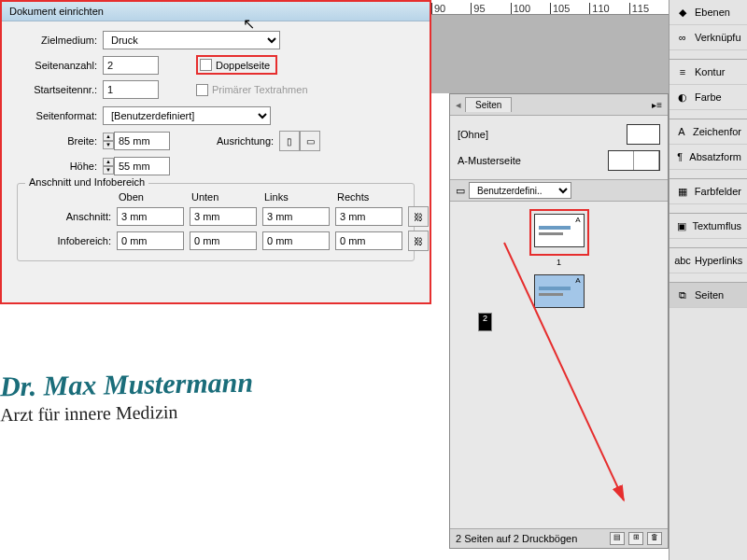 This screenshot has height=560, width=747. What do you see at coordinates (69, 217) in the screenshot?
I see `anschnitt-row-label: Anschnitt:` at bounding box center [69, 217].